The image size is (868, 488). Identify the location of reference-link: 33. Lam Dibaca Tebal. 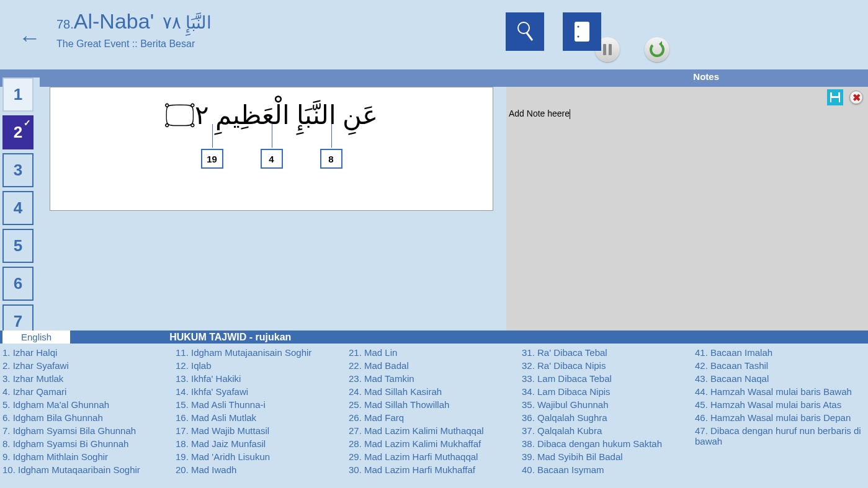
(608, 378).